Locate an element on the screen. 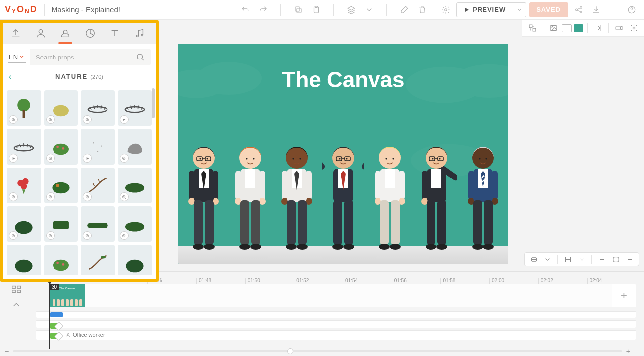  zoom-minus: − is located at coordinates (7, 351).